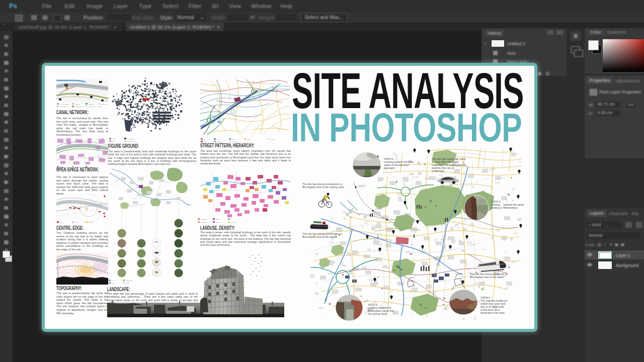 This screenshot has width=644, height=362. What do you see at coordinates (65, 104) in the screenshot?
I see `svg-text: CANAL WATERWAY` at bounding box center [65, 104].